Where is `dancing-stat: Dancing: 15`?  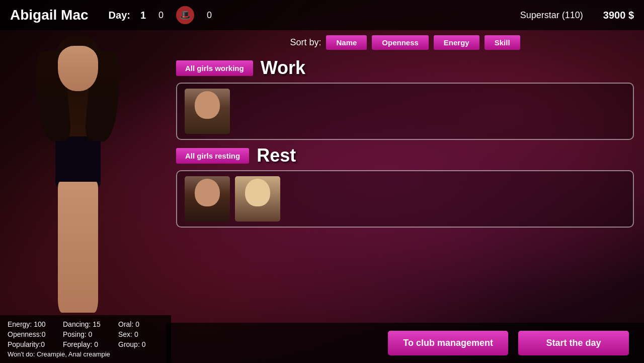 dancing-stat: Dancing: 15 is located at coordinates (86, 324).